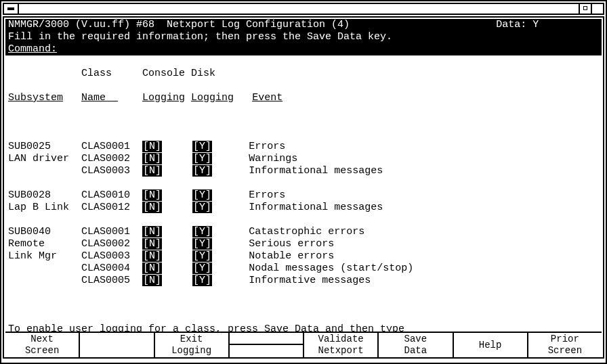 The height and width of the screenshot is (364, 607). What do you see at coordinates (39, 146) in the screenshot?
I see `subsystem-cell: SUB0025` at bounding box center [39, 146].